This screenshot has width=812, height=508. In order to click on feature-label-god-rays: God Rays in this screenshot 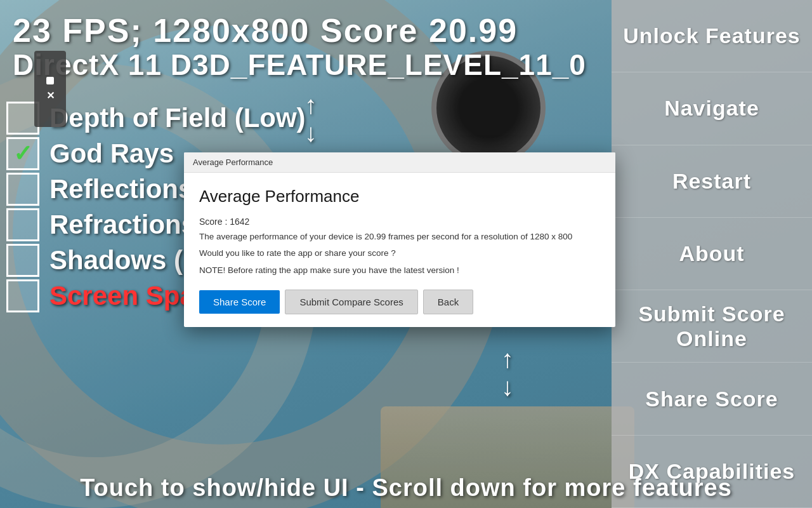, I will do `click(112, 154)`.